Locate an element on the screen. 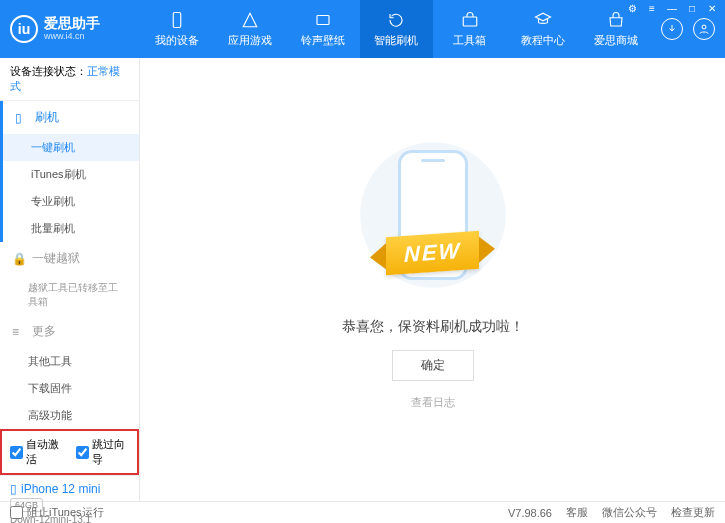  sidebar-more-head: ≡ 更多 is located at coordinates (70, 332).